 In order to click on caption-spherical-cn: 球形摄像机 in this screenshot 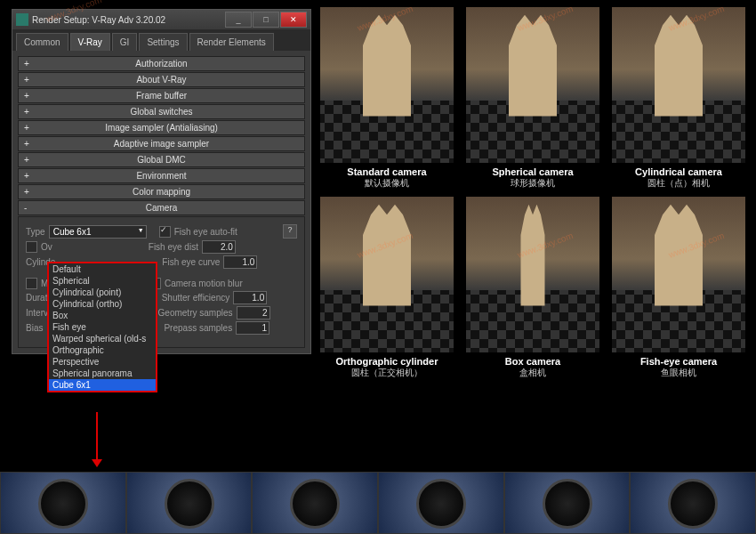, I will do `click(533, 183)`.